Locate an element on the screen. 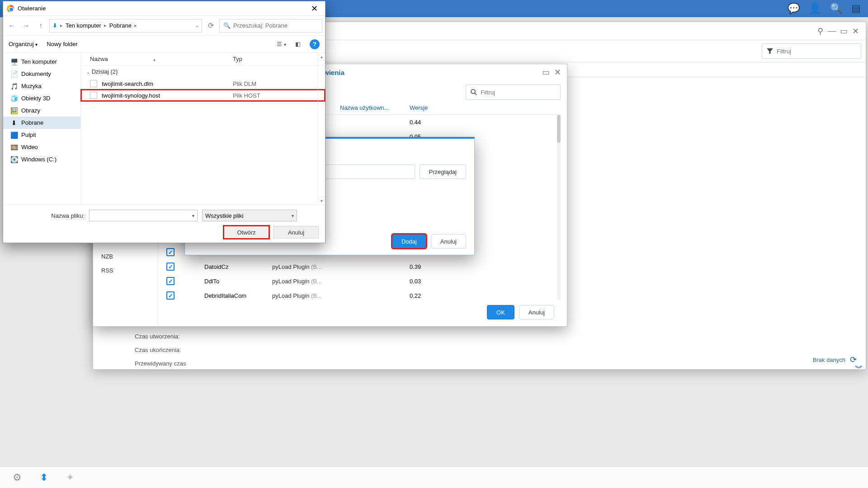 The width and height of the screenshot is (868, 488). scroll-down-icon: ▾ is located at coordinates (322, 201).